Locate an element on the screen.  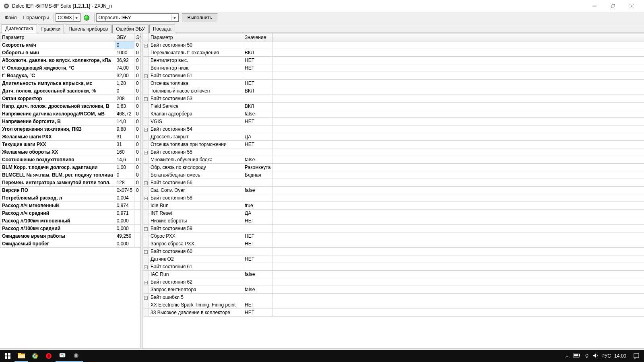
table-row: Напряжение датчика кислорода/RCOM, мВ468… is located at coordinates (71, 114).